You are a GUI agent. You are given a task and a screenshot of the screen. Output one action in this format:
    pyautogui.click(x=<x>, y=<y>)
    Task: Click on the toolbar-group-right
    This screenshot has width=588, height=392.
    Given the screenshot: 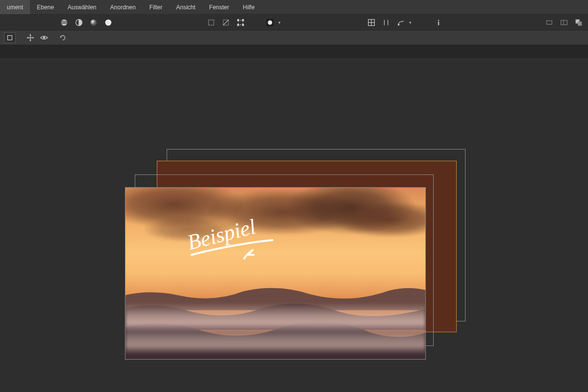 What is the action you would take?
    pyautogui.click(x=564, y=23)
    